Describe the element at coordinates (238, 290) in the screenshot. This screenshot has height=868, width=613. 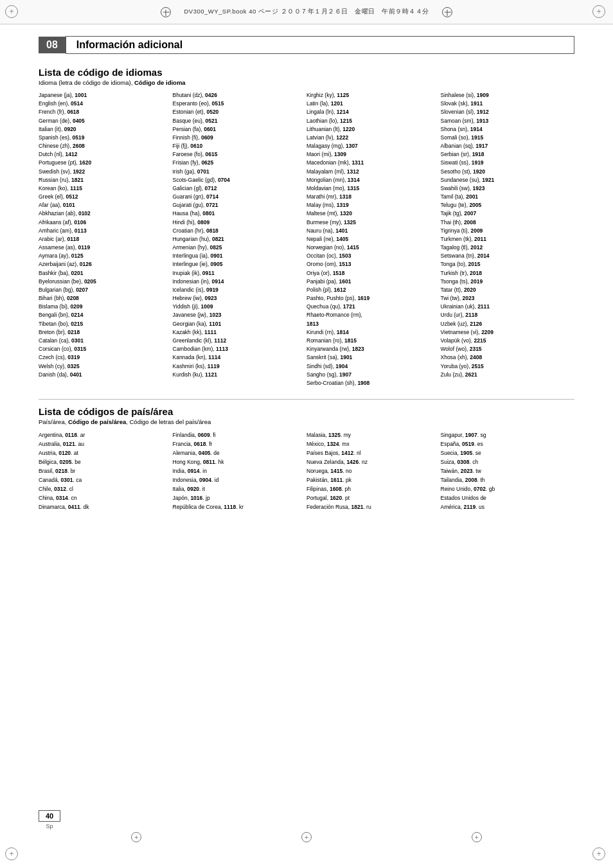
I see `lang-entry: Icelandic (is), 0919` at that location.